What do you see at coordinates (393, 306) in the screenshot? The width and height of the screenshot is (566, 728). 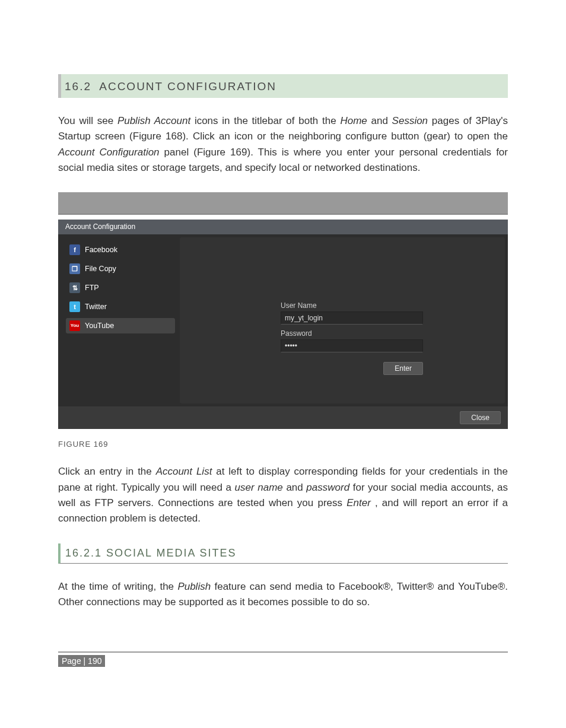 I see `username-label: User Name` at bounding box center [393, 306].